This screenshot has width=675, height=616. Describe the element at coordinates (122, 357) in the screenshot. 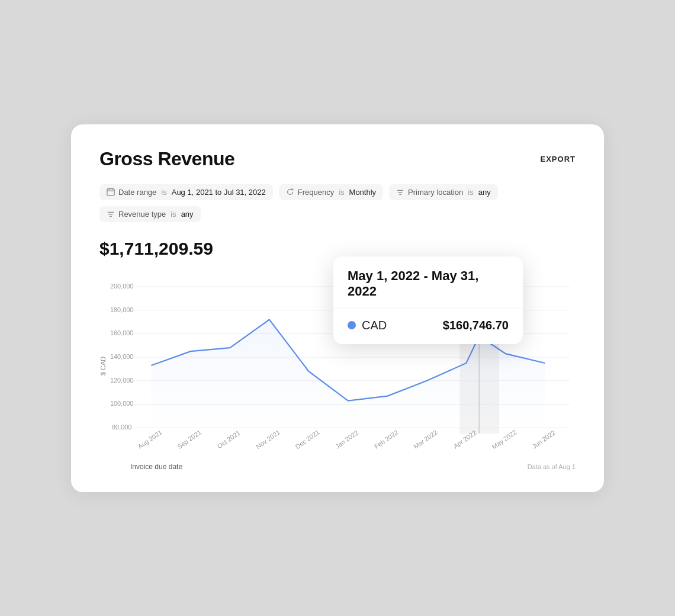

I see `y-label-140k: 140,000` at that location.